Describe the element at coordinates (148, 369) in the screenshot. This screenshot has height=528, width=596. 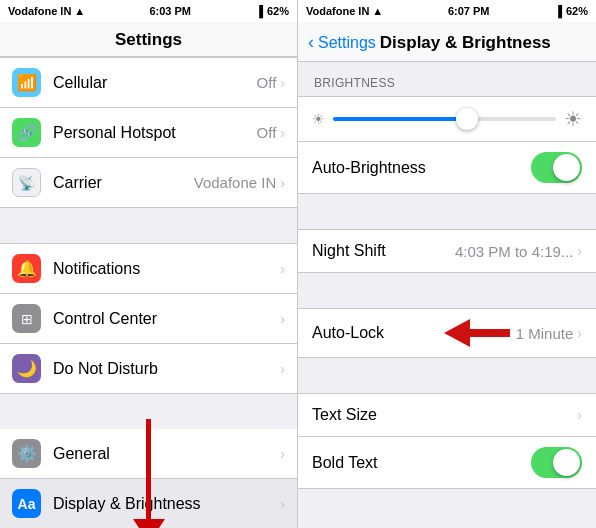
I see `dnd-item: 🌙 Do Not Disturb ›` at that location.